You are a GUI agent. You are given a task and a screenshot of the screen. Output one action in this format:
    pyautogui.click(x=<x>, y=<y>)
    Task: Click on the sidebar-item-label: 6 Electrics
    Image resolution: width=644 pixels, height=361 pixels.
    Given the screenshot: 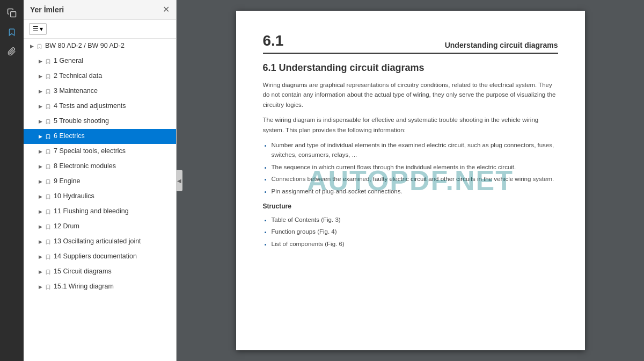 What is the action you would take?
    pyautogui.click(x=113, y=136)
    